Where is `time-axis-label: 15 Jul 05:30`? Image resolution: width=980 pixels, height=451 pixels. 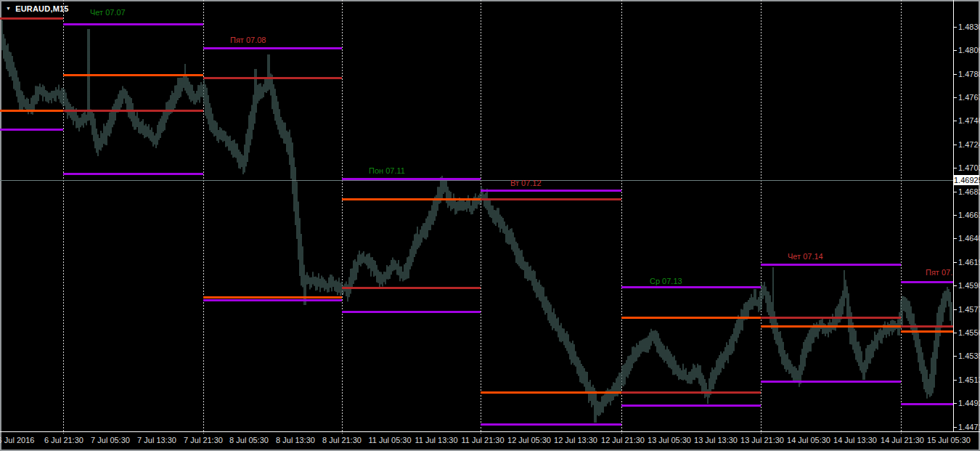
time-axis-label: 15 Jul 05:30 is located at coordinates (949, 440).